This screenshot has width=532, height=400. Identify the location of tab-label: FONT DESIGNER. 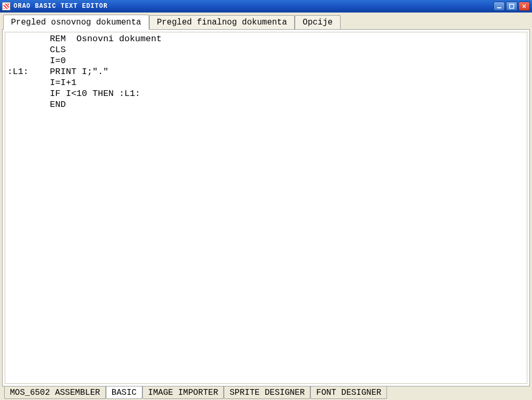
(348, 393).